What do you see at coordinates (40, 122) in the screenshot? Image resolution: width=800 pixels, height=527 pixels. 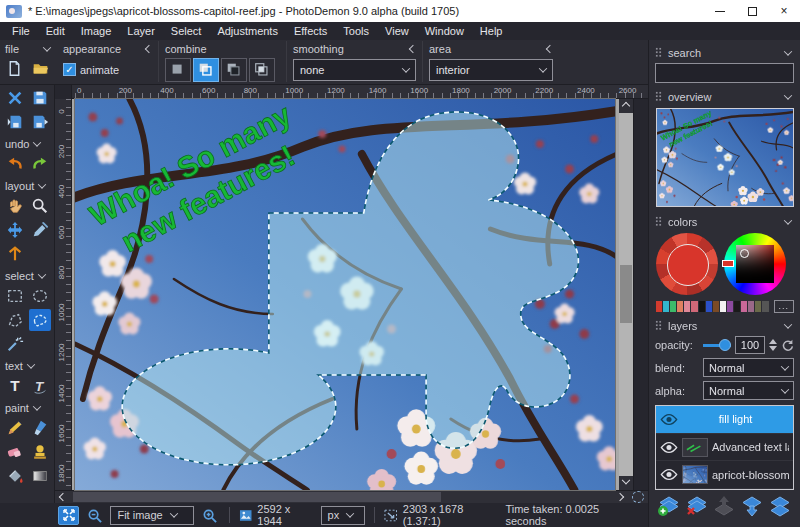 I see `save-as-button` at bounding box center [40, 122].